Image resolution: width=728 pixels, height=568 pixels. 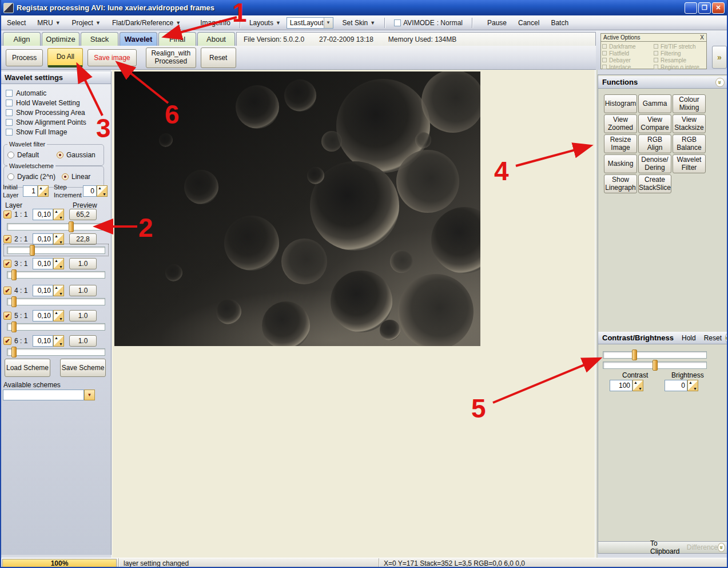 What do you see at coordinates (265, 23) in the screenshot?
I see `menu-layouts: Layouts▼` at bounding box center [265, 23].